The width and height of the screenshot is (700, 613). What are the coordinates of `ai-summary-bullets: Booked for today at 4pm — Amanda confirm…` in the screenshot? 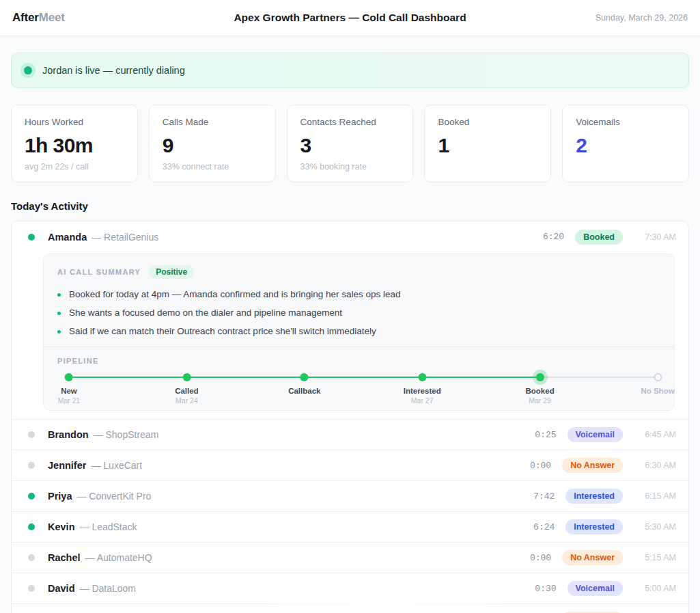 It's located at (359, 313).